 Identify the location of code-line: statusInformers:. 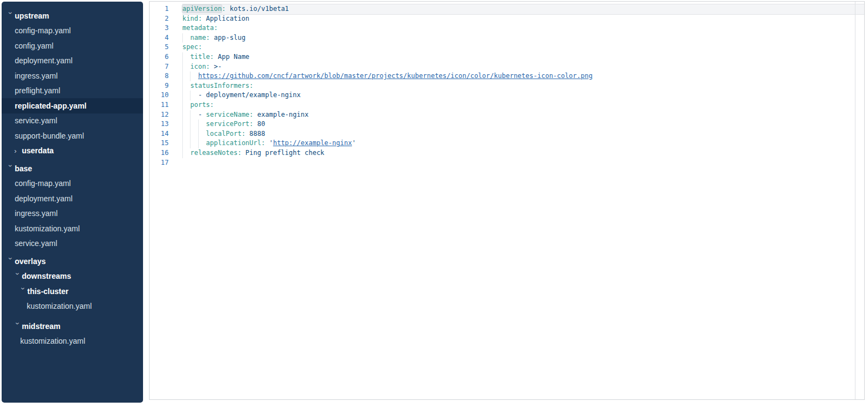
(523, 86).